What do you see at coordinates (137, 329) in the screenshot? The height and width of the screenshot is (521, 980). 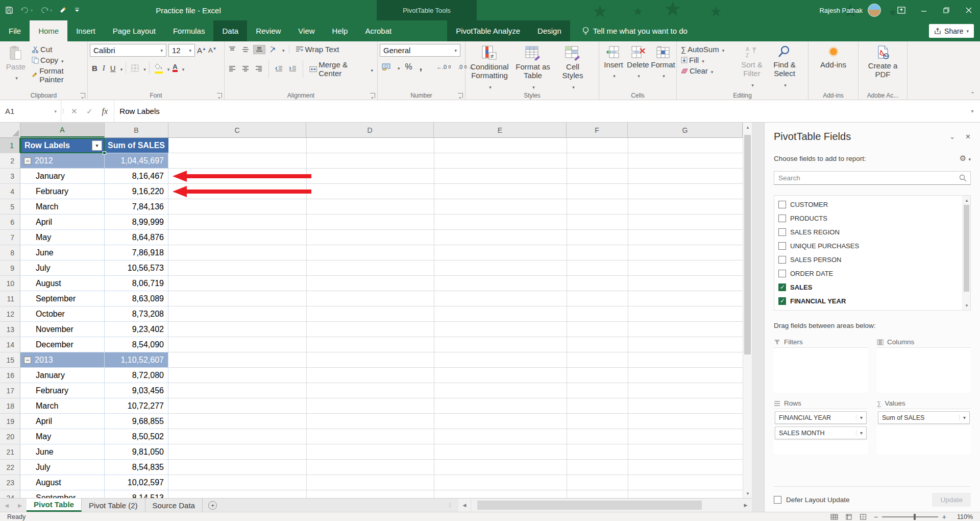 I see `value-cell: 9,23,402` at bounding box center [137, 329].